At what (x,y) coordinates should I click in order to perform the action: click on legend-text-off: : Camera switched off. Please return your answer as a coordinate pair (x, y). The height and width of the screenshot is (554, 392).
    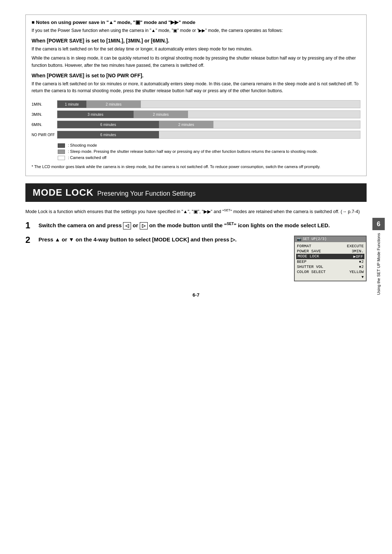
    Looking at the image, I should click on (87, 158).